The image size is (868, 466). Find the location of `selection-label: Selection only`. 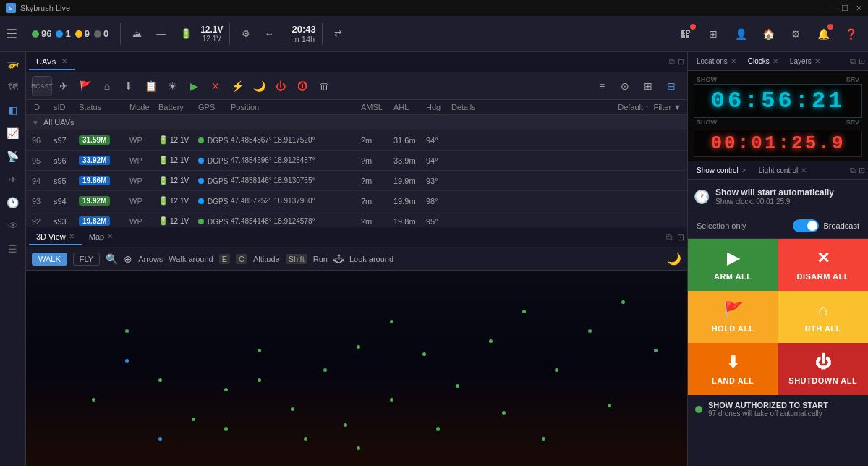

selection-label: Selection only is located at coordinates (722, 226).